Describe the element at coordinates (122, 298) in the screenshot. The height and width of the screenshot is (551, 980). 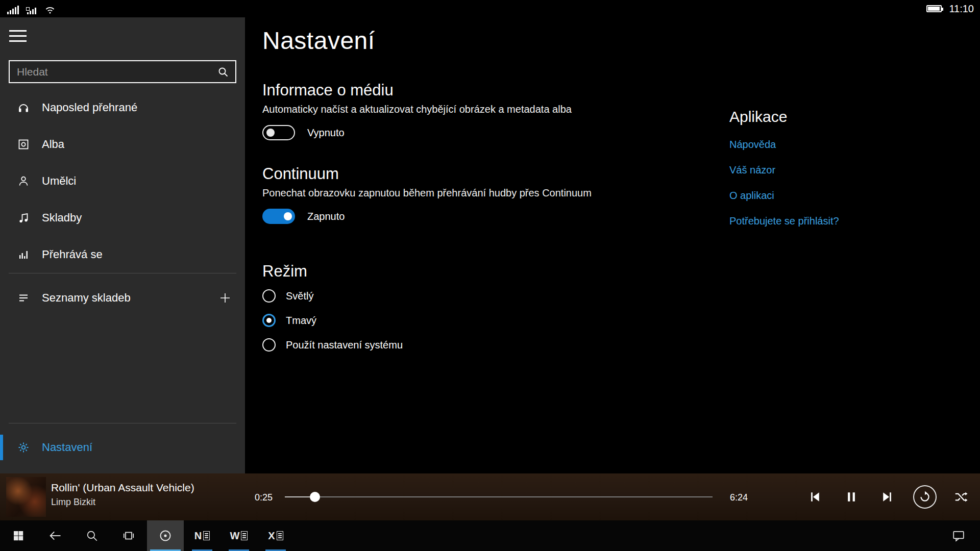
I see `sidebar-item-playlists: Seznamy skladeb` at that location.